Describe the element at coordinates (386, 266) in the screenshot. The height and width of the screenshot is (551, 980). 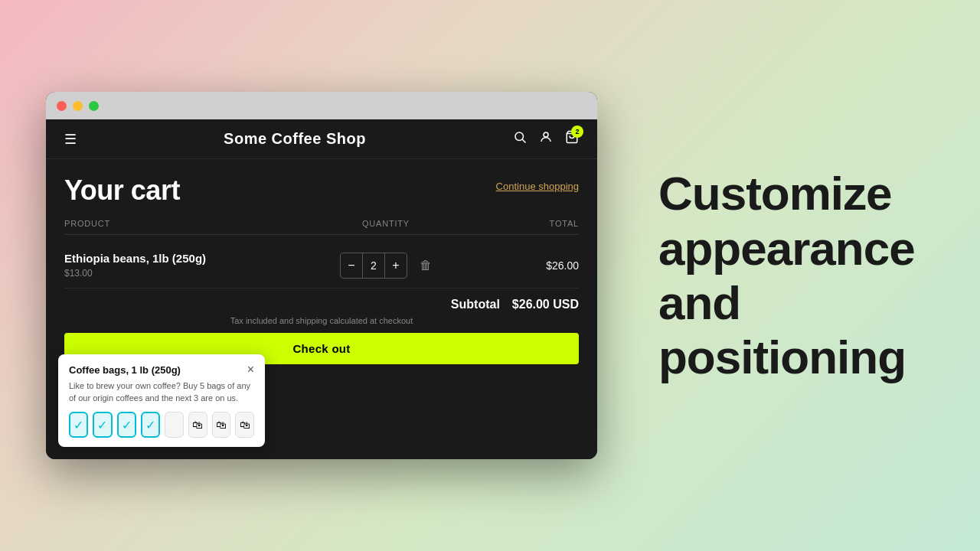
I see `quantity-column: − 2 + 🗑` at that location.